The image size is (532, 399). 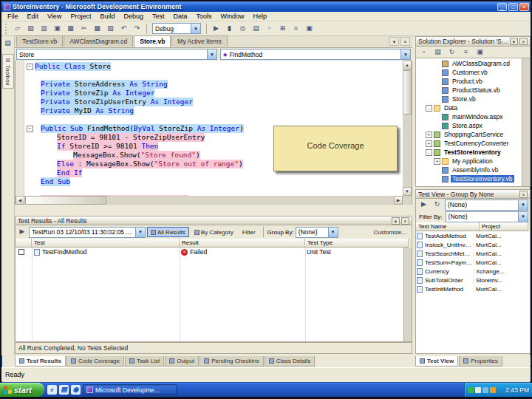 What do you see at coordinates (468, 64) in the screenshot?
I see `tree-item: ·AWClassDiagram.cd` at bounding box center [468, 64].